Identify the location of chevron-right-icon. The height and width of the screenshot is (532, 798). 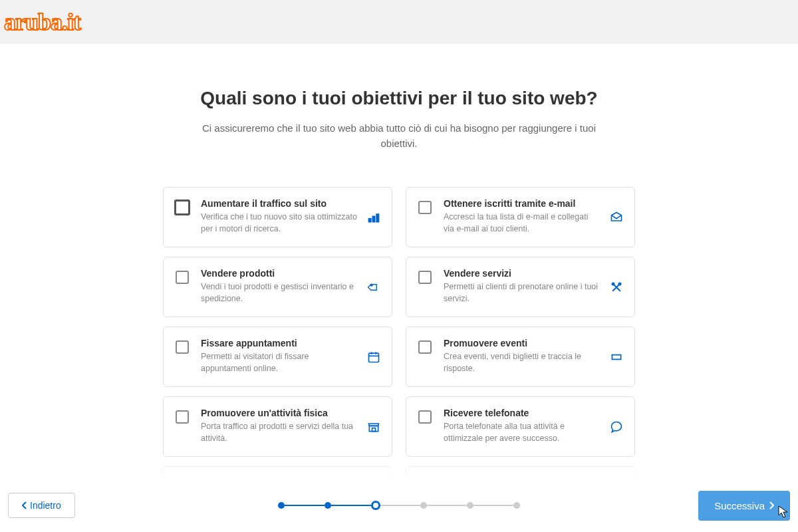
(771, 505).